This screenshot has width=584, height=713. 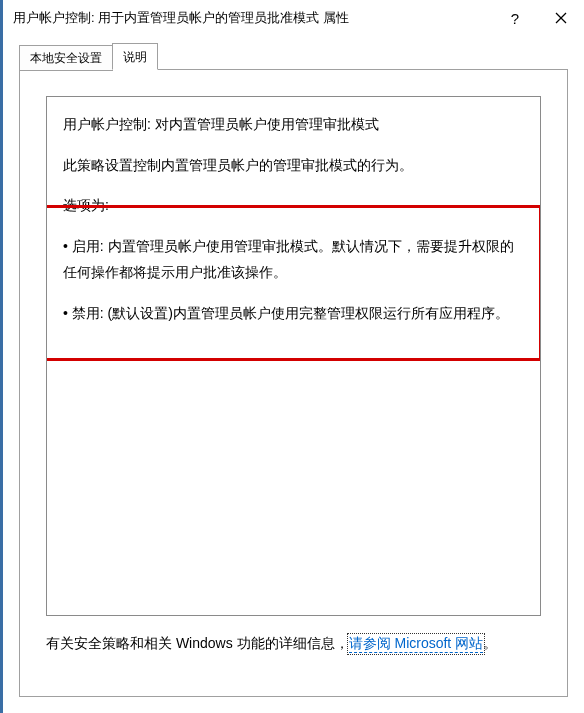 What do you see at coordinates (135, 57) in the screenshot?
I see `tab-label: 说明` at bounding box center [135, 57].